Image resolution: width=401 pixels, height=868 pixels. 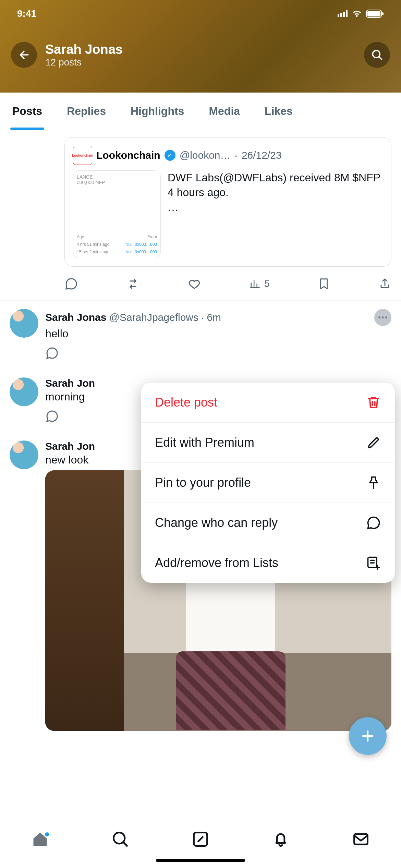 What do you see at coordinates (216, 523) in the screenshot?
I see `menu-label: Change who can reply` at bounding box center [216, 523].